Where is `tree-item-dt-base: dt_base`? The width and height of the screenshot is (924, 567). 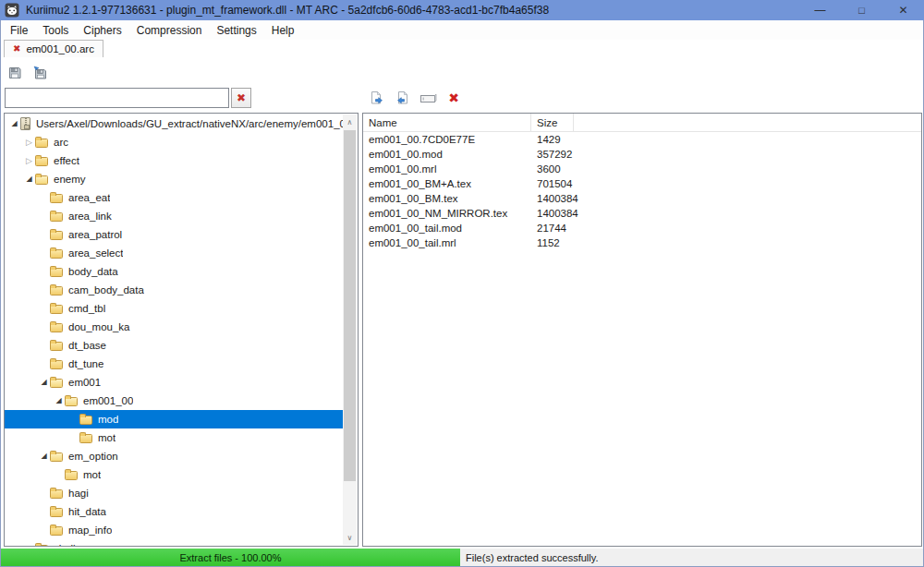
tree-item-dt-base: dt_base is located at coordinates (174, 345).